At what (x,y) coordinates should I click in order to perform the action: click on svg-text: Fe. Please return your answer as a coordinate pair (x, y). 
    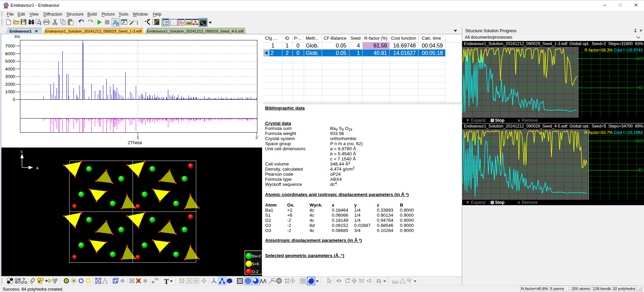
    Looking at the image, I should click on (157, 279).